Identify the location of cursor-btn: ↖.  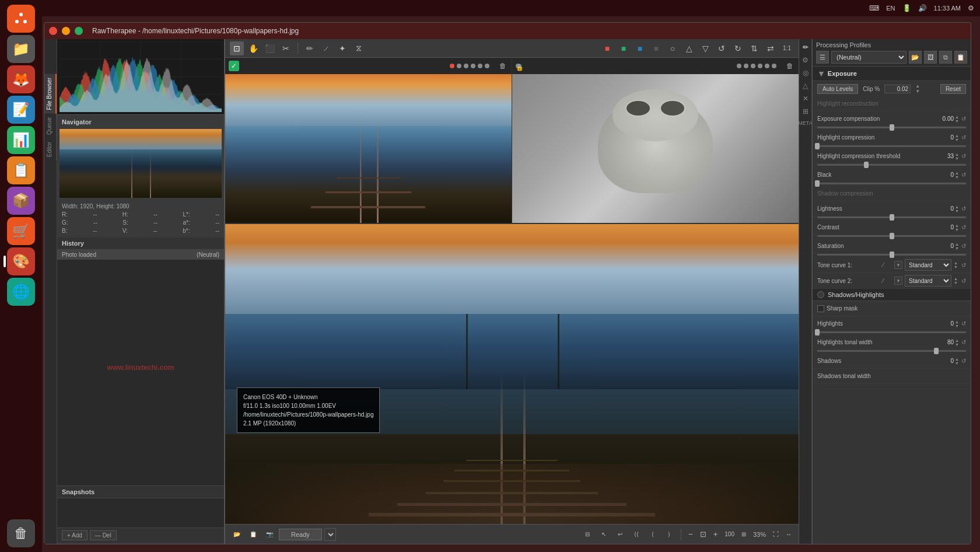
(604, 534).